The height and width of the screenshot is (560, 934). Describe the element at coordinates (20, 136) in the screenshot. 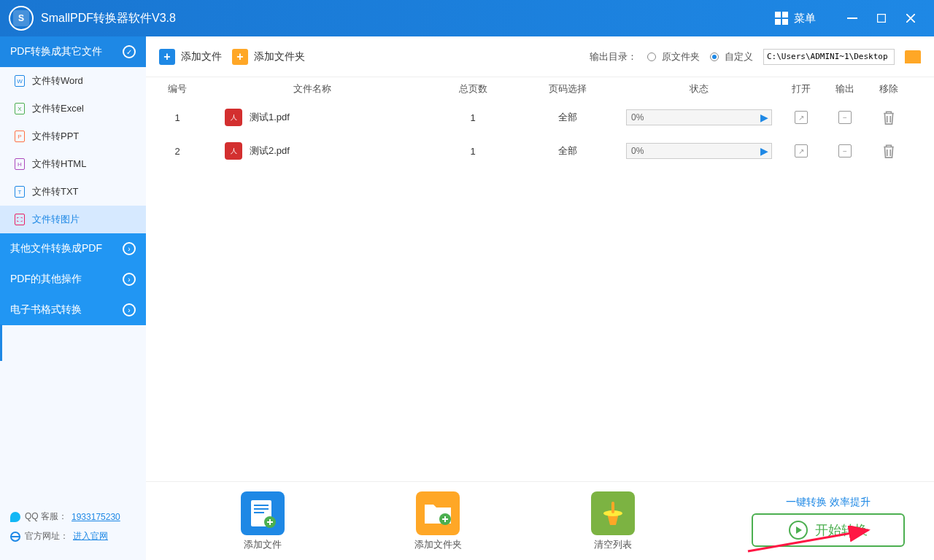

I see `ppt-icon: P` at that location.